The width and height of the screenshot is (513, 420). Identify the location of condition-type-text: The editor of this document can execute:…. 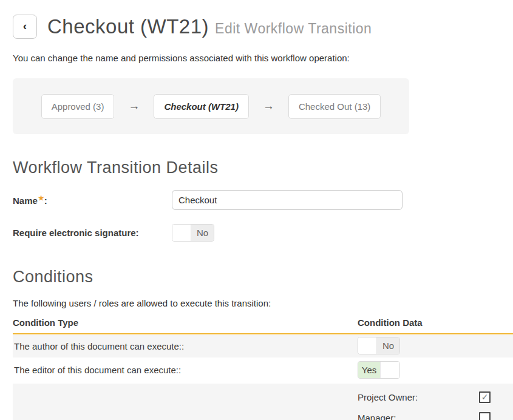
(185, 370).